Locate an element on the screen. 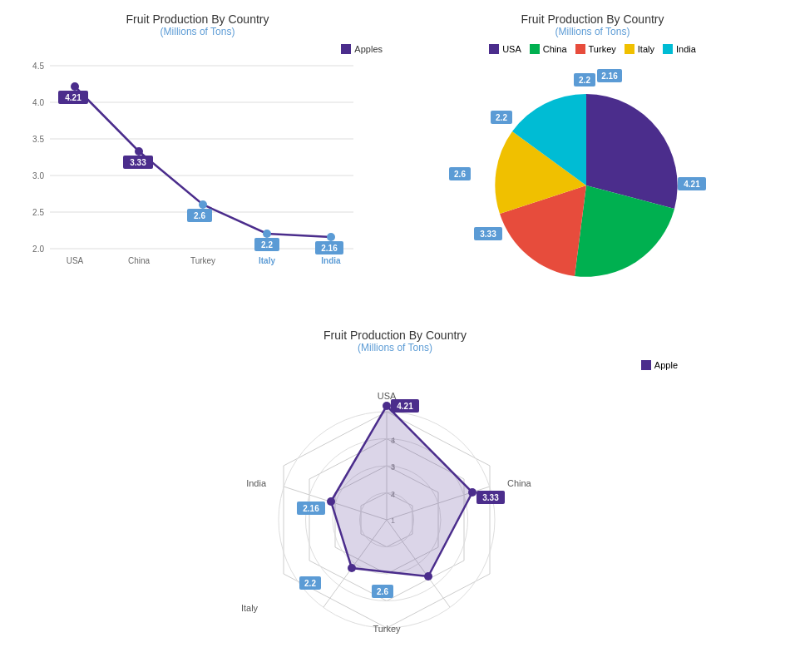 The height and width of the screenshot is (672, 790). svg-text: China is located at coordinates (140, 261).